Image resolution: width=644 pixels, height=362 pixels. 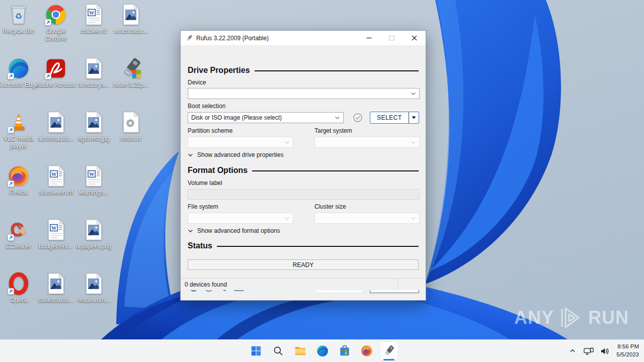 What do you see at coordinates (94, 73) in the screenshot?
I see `desktop-icon-directorys: directorys...` at bounding box center [94, 73].